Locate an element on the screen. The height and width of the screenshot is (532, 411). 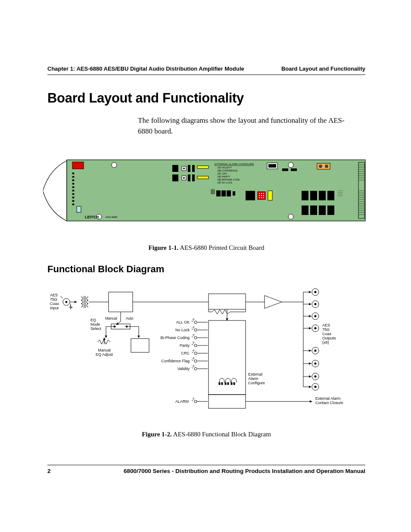
svg-text: J3A VALIDITY is located at coordinates (225, 168).